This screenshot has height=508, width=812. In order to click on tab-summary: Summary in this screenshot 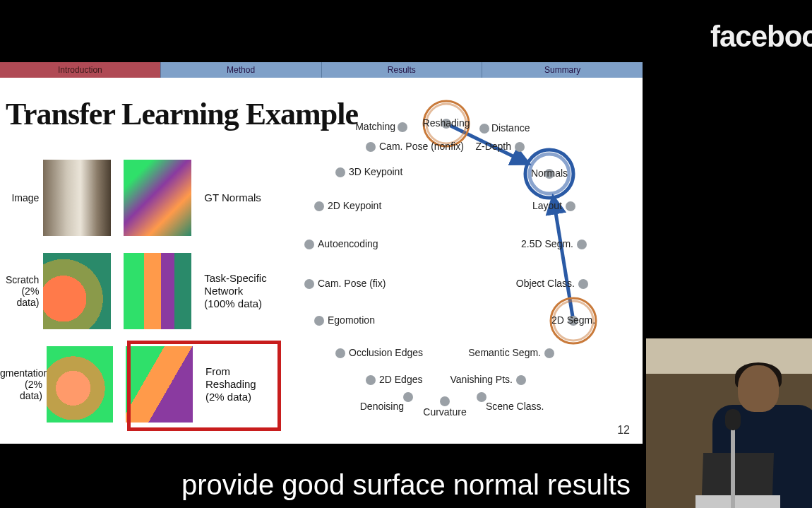, I will do `click(562, 70)`.